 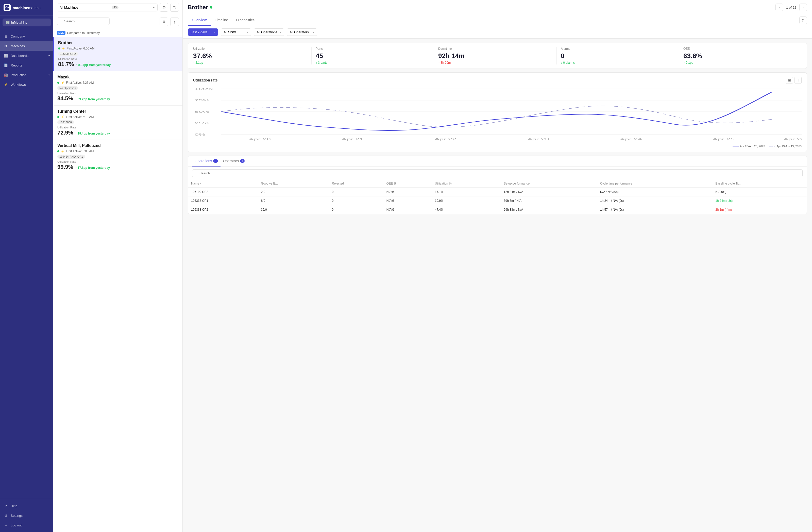 What do you see at coordinates (118, 88) in the screenshot?
I see `machine-card-mazak: Mazak ⚡ First Active: 6:23 AM No Operati…` at bounding box center [118, 88].